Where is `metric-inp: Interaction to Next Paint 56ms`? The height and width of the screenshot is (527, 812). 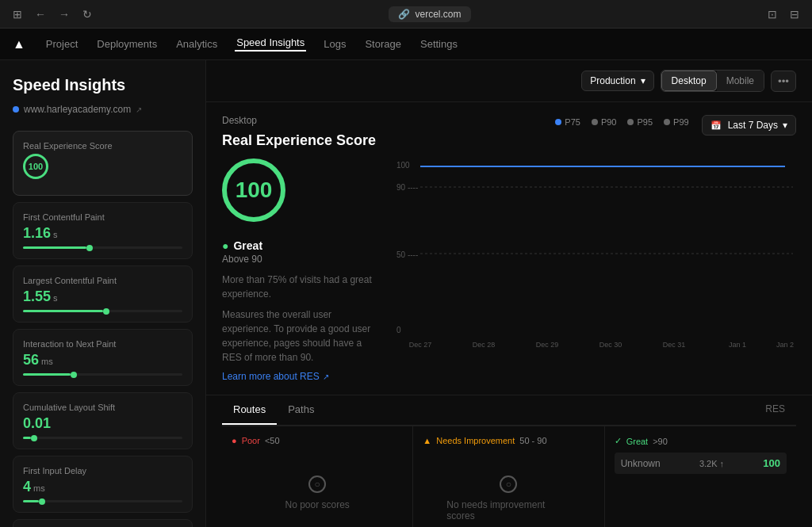 metric-inp: Interaction to Next Paint 56ms is located at coordinates (103, 357).